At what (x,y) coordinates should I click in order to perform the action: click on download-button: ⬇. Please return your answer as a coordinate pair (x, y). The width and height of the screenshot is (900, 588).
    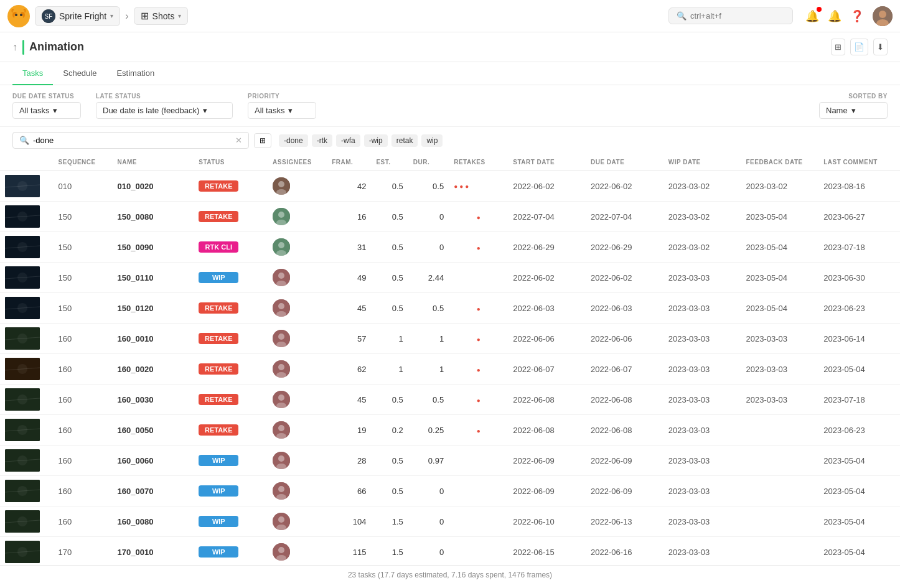
    Looking at the image, I should click on (880, 47).